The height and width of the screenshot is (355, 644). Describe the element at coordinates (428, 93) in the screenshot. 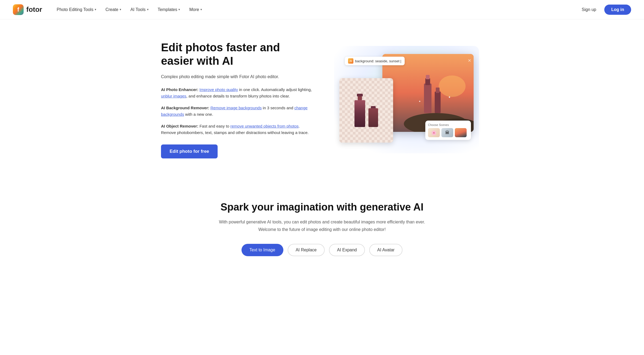

I see `hero-main-photo: ✦ ✦ ✕` at that location.